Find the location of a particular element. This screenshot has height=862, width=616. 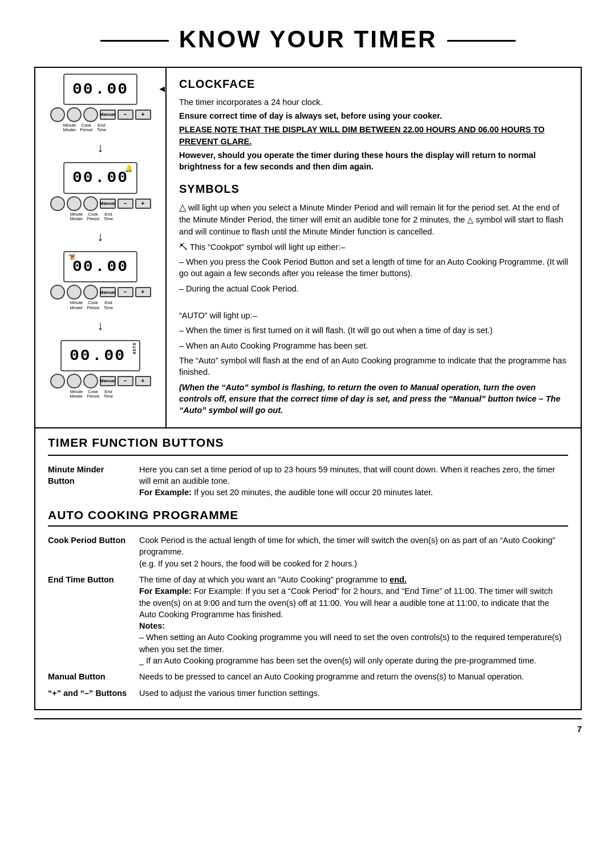

auto-label: AUTO is located at coordinates (135, 348).